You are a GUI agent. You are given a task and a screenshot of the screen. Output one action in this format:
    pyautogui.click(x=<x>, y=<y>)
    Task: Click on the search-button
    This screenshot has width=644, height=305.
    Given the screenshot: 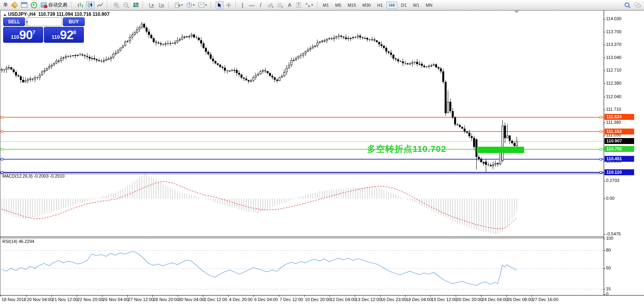 What is the action you would take?
    pyautogui.click(x=627, y=5)
    